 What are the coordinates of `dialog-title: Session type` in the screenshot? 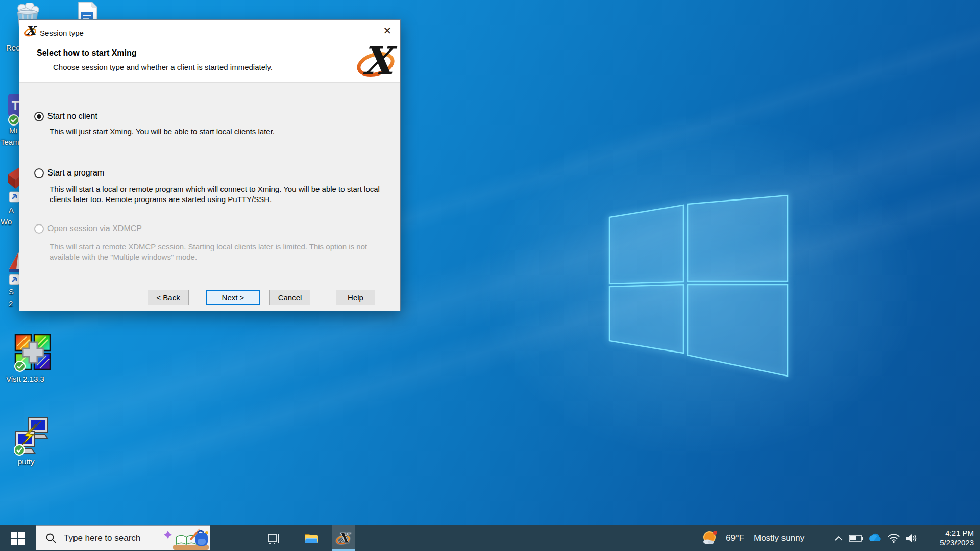 It's located at (62, 33).